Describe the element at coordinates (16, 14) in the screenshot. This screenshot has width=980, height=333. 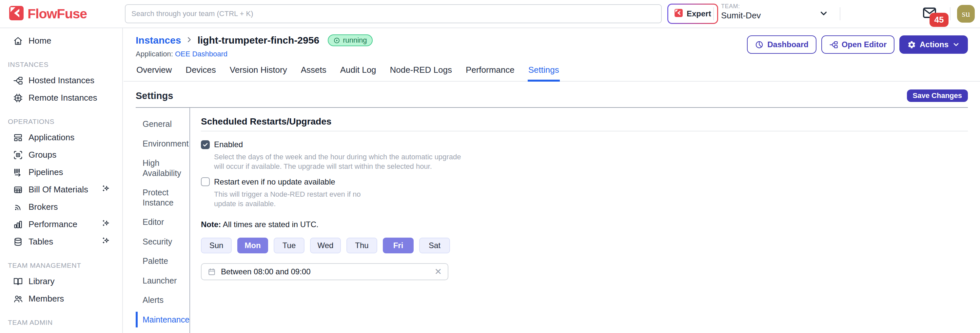
I see `flowfuse-logo-icon` at that location.